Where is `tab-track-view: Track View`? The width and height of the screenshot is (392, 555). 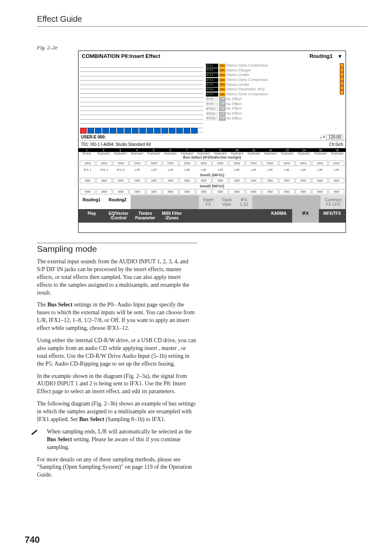
tab-track-view: Track View is located at coordinates (227, 202).